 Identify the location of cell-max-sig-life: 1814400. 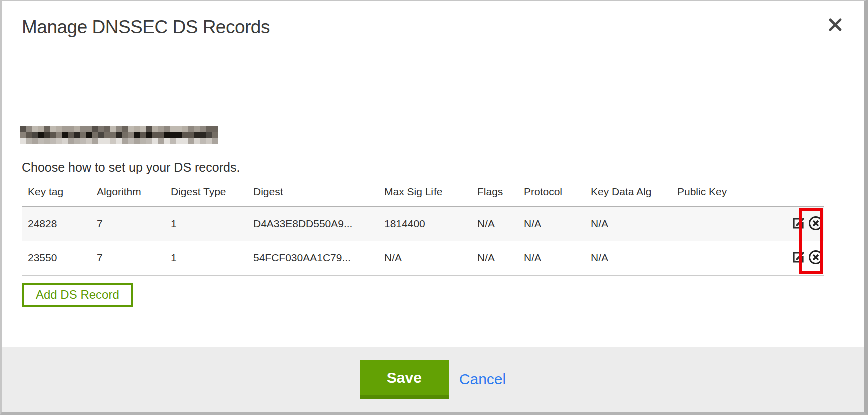
(424, 224).